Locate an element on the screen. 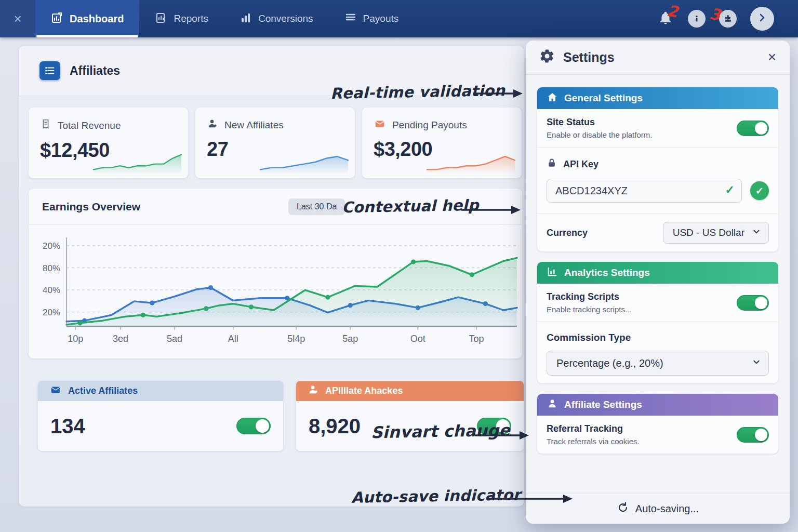 The width and height of the screenshot is (798, 532). svg-text: 40% is located at coordinates (51, 290).